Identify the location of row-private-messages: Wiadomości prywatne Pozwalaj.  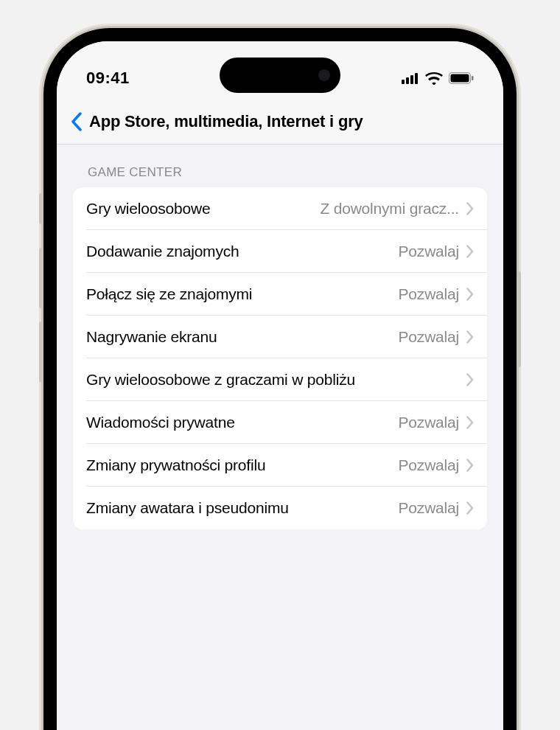
(280, 423).